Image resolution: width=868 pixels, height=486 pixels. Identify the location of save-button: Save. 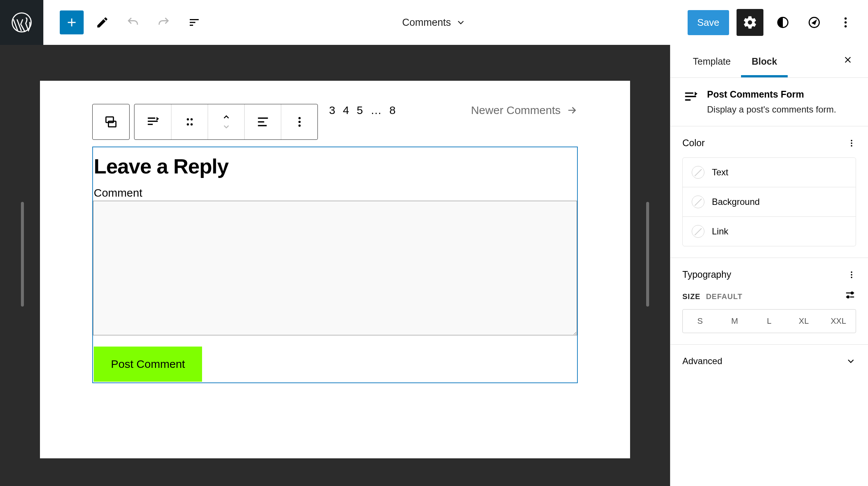
(708, 22).